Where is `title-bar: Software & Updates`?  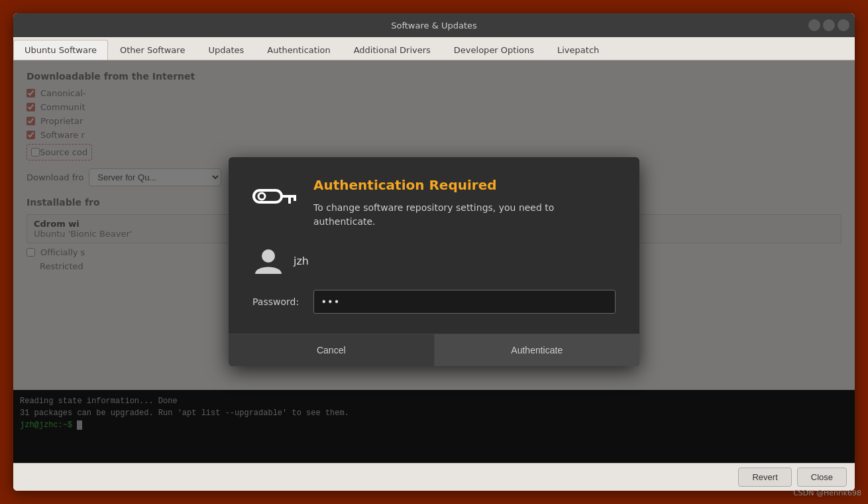
title-bar: Software & Updates is located at coordinates (434, 25).